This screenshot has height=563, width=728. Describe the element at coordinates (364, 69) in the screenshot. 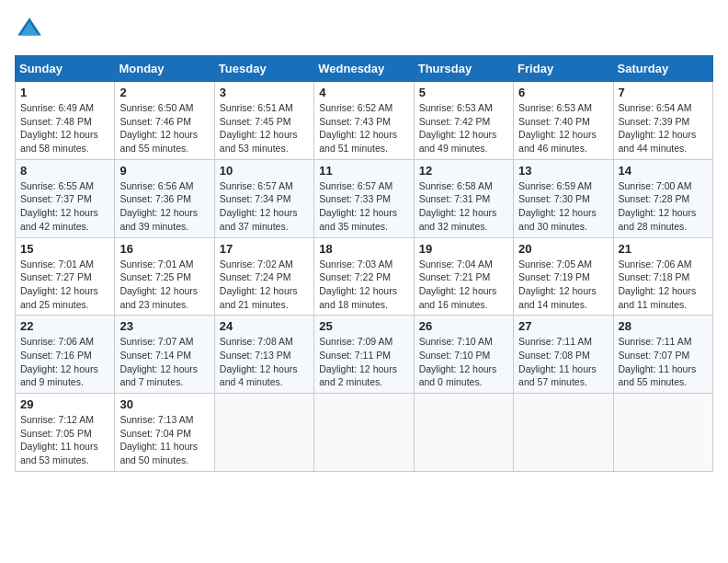

I see `calendar-header-row: SundayMondayTuesdayWednesdayThursdayFrid…` at that location.